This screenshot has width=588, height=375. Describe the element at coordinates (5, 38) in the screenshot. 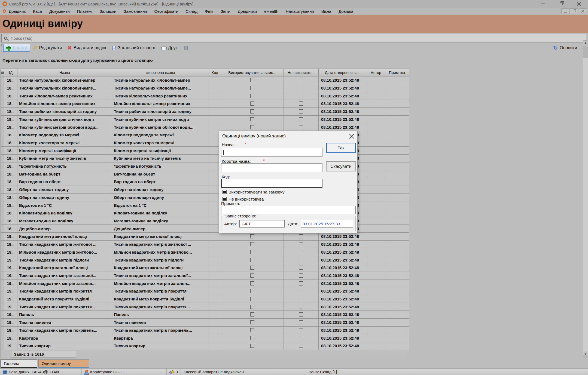

I see `search-icon-button` at that location.